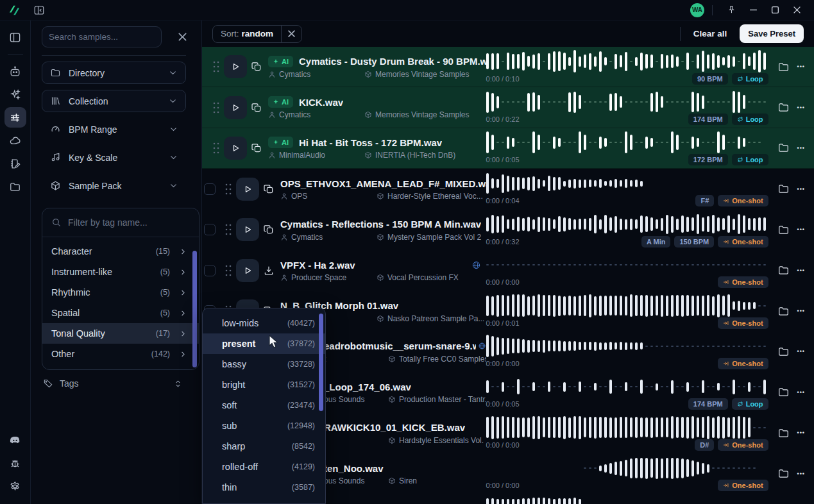  I want to click on sample-row: AIKICK.wavCymaticsMemories Vintage Sampl…, so click(508, 108).